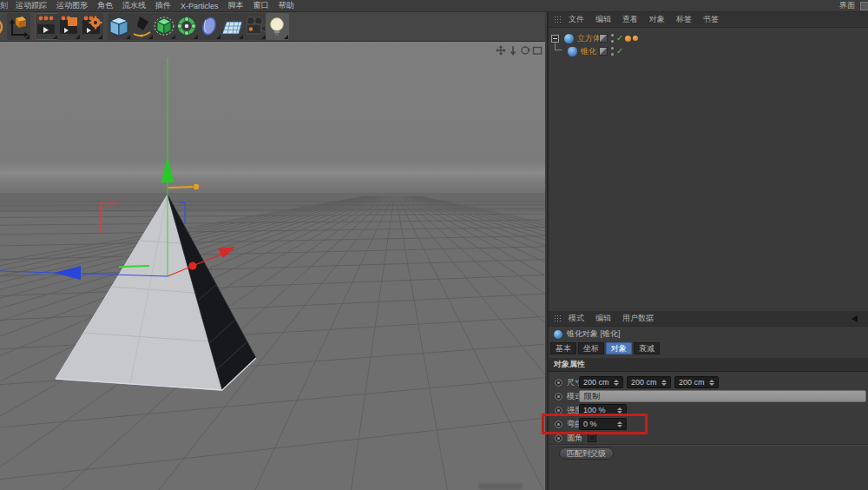  What do you see at coordinates (657, 19) in the screenshot?
I see `om-menu-objects: 对象` at bounding box center [657, 19].